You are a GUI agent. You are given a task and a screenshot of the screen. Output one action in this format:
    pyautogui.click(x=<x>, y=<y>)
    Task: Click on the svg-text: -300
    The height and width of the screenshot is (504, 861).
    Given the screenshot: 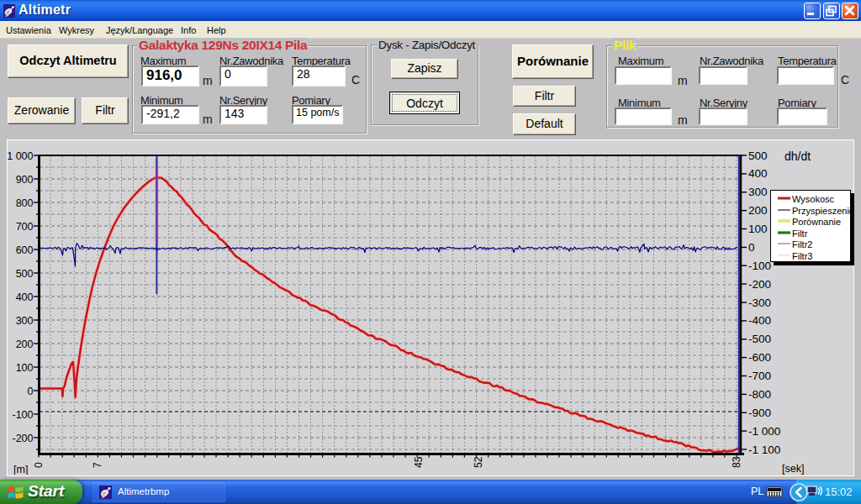 What is the action you would take?
    pyautogui.click(x=760, y=302)
    